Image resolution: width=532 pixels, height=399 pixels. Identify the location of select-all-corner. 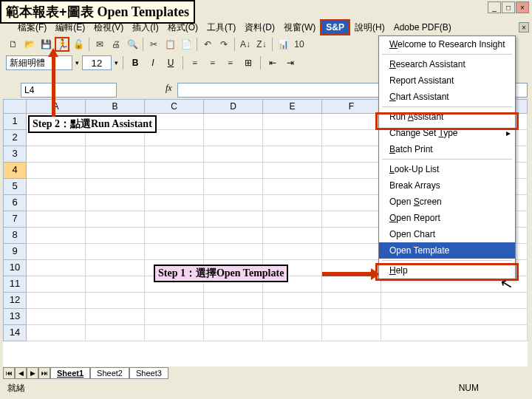
(15, 106).